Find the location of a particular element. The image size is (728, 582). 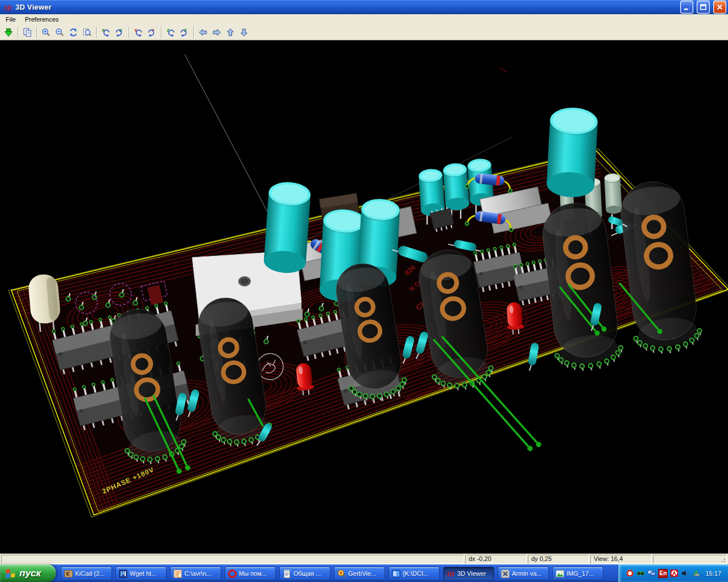

taskbar-task-gerbview: GerbVie... is located at coordinates (359, 573).